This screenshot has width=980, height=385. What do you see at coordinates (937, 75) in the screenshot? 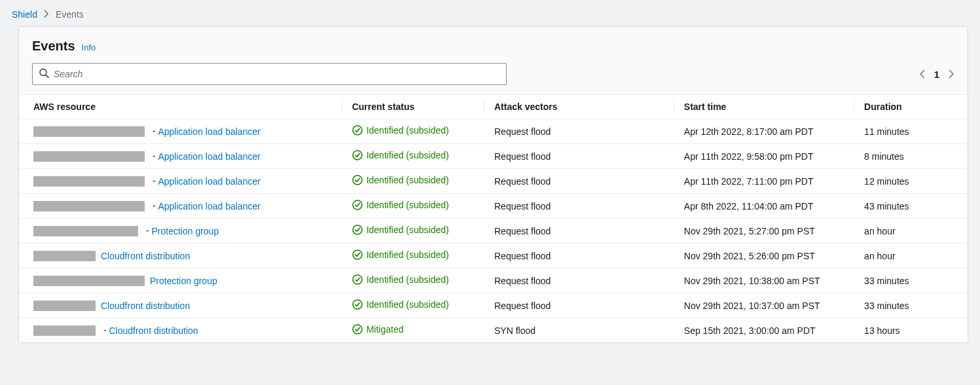
I see `pager-current-page: 1` at bounding box center [937, 75].